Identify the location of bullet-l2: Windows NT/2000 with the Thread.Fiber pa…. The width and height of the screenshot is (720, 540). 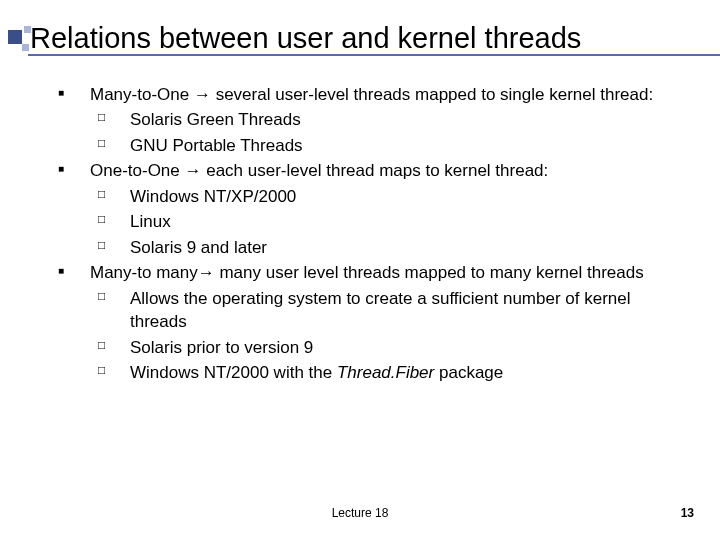
(368, 372).